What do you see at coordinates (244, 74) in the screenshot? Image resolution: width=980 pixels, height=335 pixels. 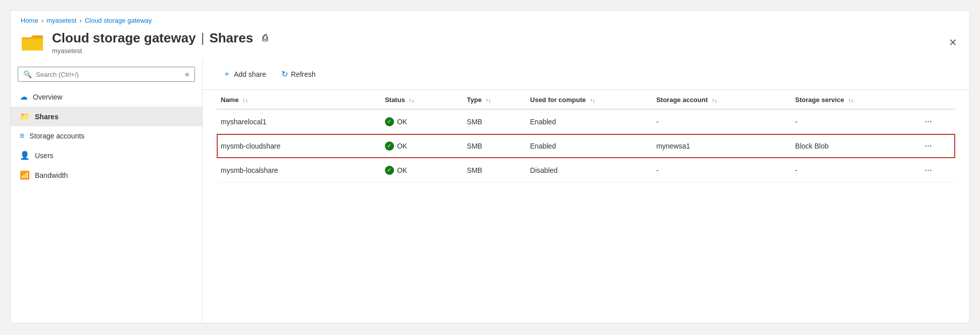 I see `add-share-button: ＋ Add share` at bounding box center [244, 74].